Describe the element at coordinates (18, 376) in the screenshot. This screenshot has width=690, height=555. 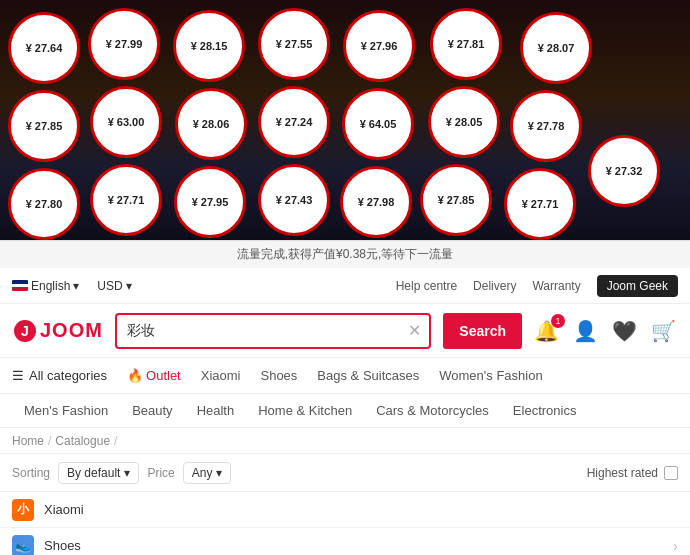
I see `hamburger-icon: ☰` at that location.